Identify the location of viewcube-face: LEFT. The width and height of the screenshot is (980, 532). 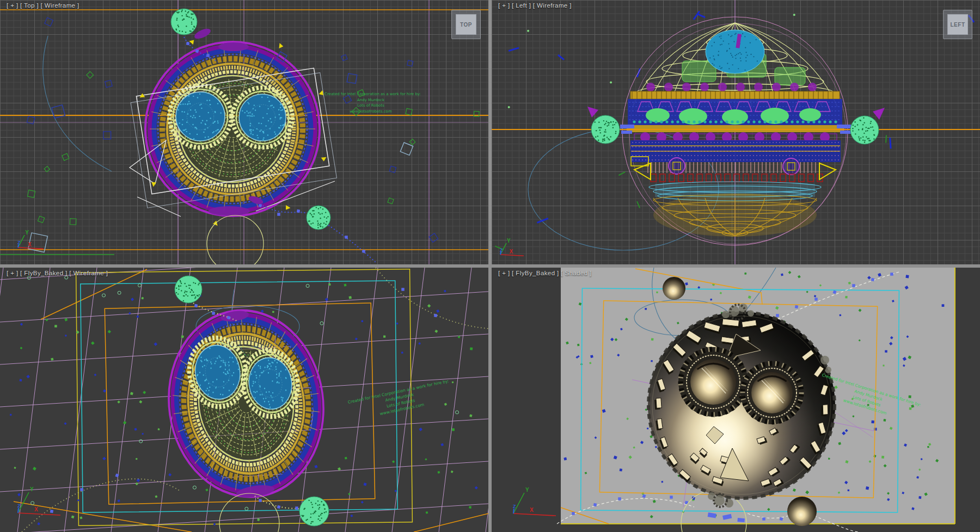
(958, 24).